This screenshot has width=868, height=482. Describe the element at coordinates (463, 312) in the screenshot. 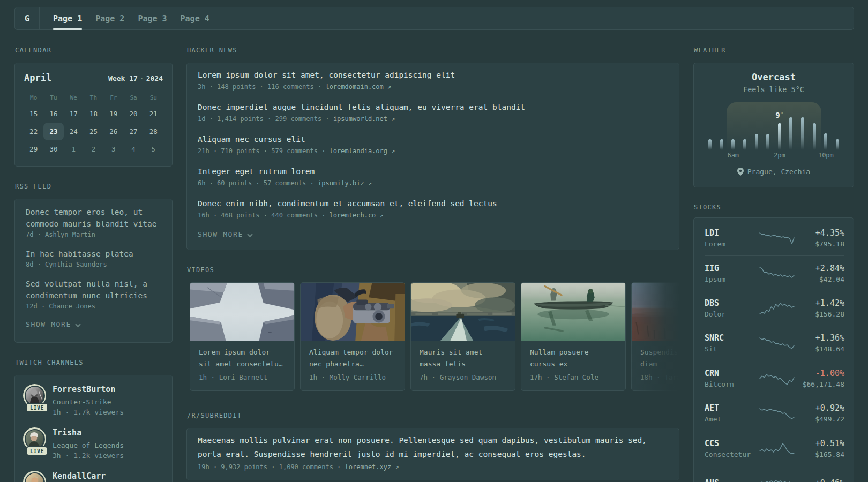

I see `video-thumbnail-sea-image` at that location.